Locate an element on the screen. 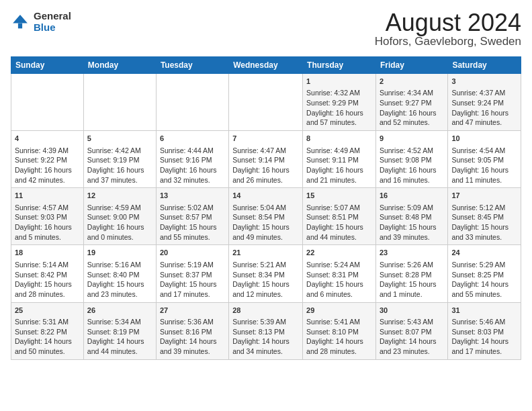 The image size is (532, 411). day-info: Sunset: 8:07 PM is located at coordinates (412, 332).